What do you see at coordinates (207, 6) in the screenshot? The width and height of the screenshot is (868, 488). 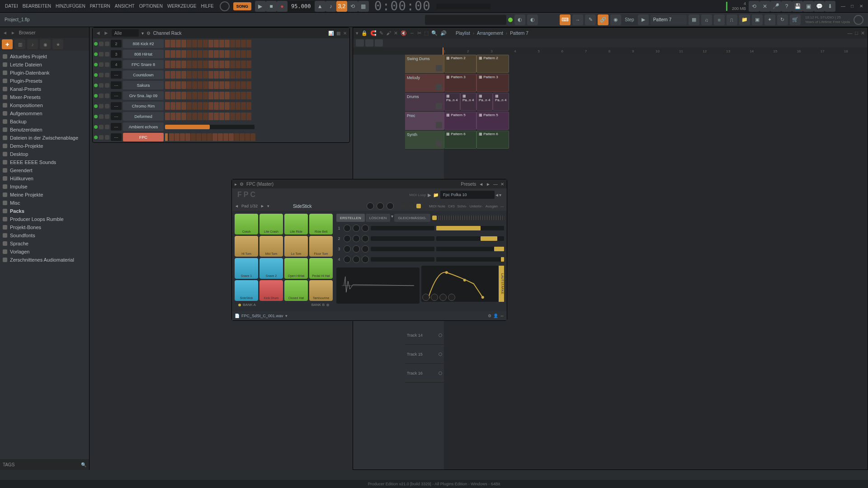 I see `menu-help: HILFE` at bounding box center [207, 6].